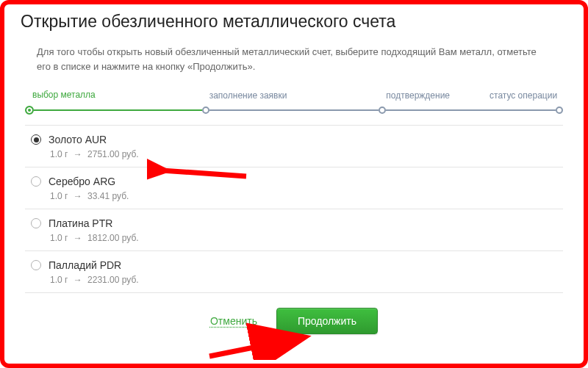 The width and height of the screenshot is (588, 368). Describe the element at coordinates (304, 154) in the screenshot. I see `metal-price: 1.0 г → 2751.00 руб.` at that location.